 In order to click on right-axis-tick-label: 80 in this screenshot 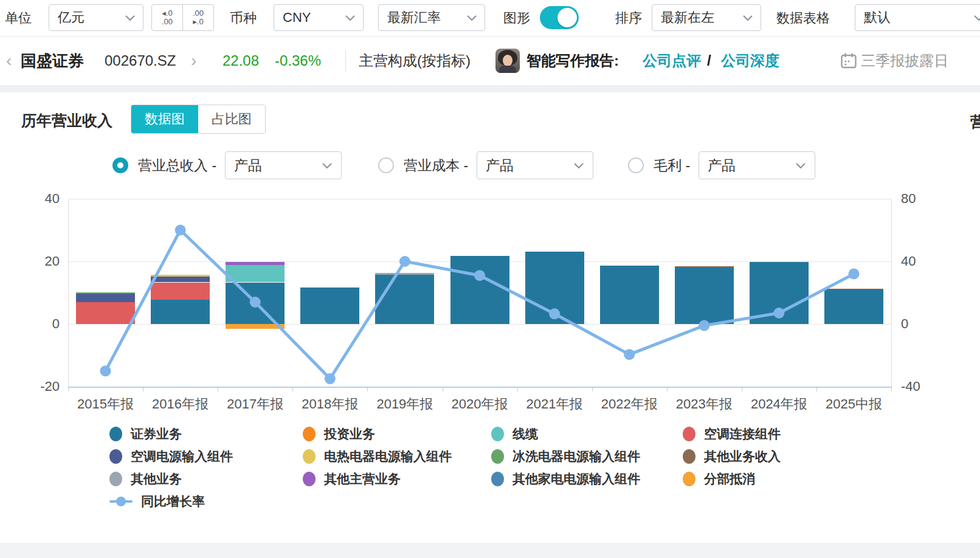, I will do `click(908, 199)`.